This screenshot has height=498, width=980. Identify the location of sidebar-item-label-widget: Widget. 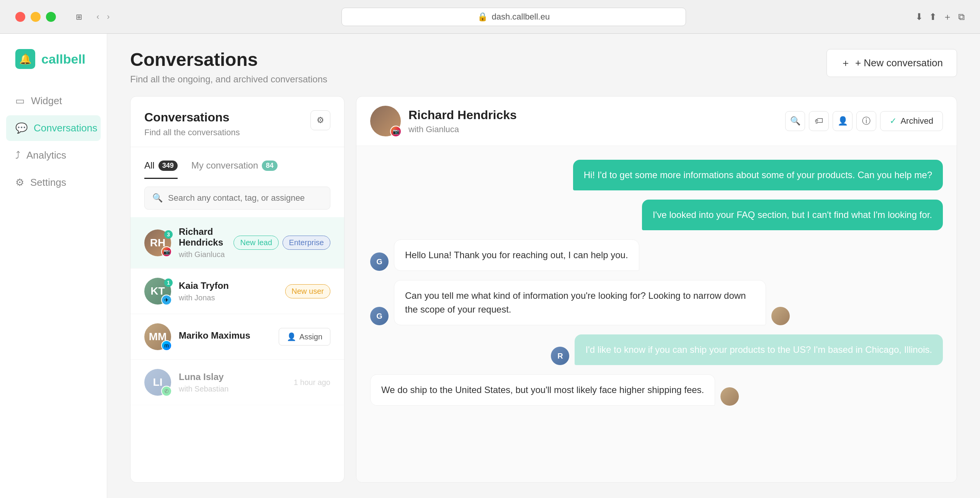
(47, 101).